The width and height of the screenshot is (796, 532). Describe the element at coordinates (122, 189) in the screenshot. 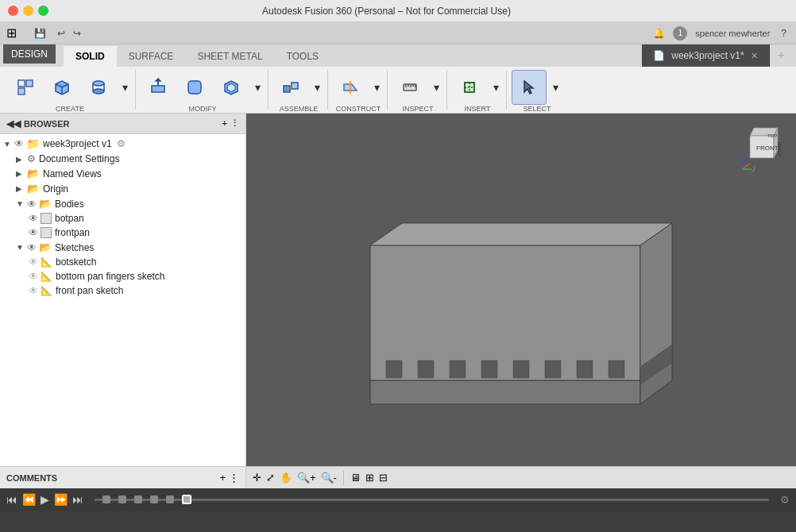

I see `tree-origin: ▶ 📂 Origin` at that location.